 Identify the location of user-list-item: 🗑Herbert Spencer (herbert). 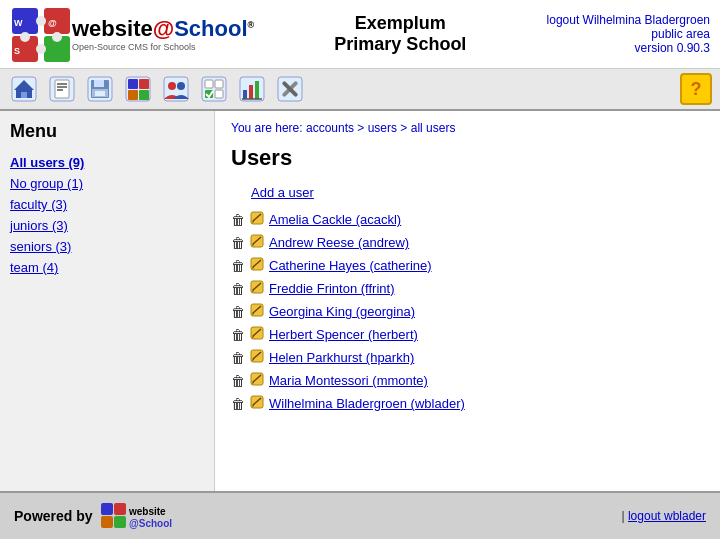
(468, 334).